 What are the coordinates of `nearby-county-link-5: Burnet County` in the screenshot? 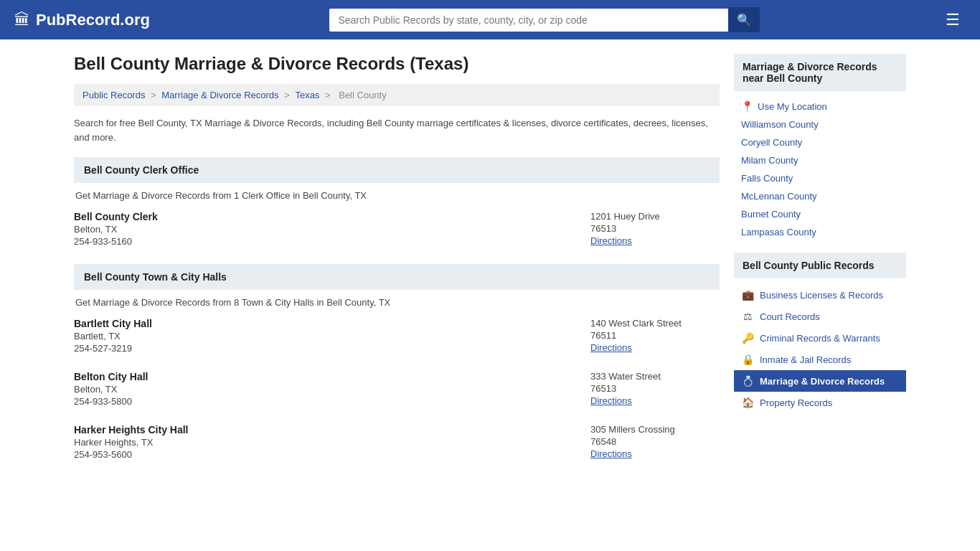 It's located at (771, 214).